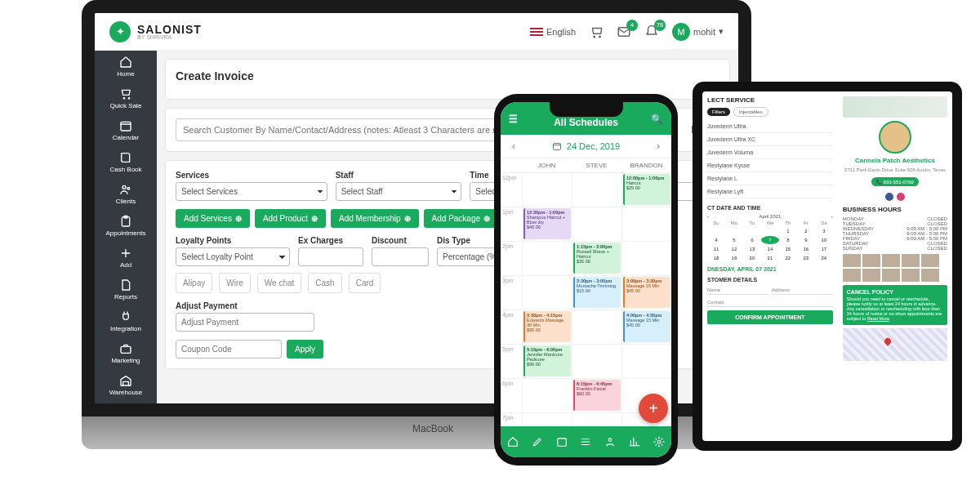  What do you see at coordinates (245, 322) in the screenshot?
I see `adjust-payment-input` at bounding box center [245, 322].